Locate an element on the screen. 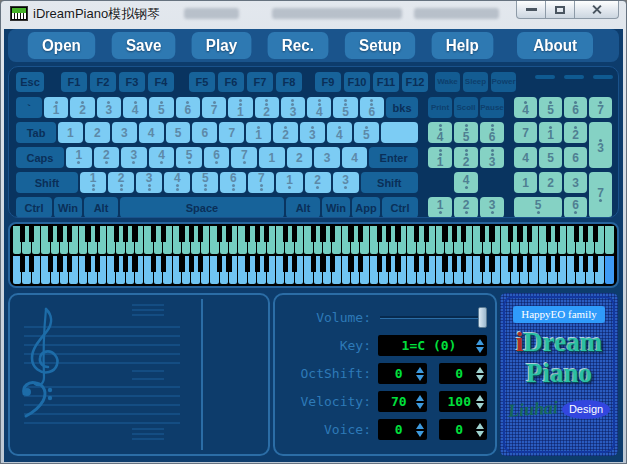 This screenshot has height=464, width=627. piano-key-white-highlighted is located at coordinates (610, 270).